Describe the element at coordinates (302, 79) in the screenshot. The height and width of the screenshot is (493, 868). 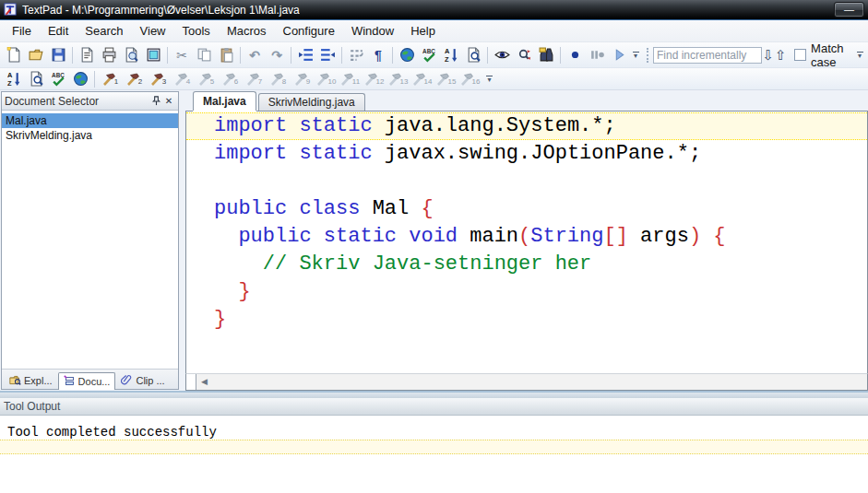
I see `tool-hammer-9-button: 9` at that location.